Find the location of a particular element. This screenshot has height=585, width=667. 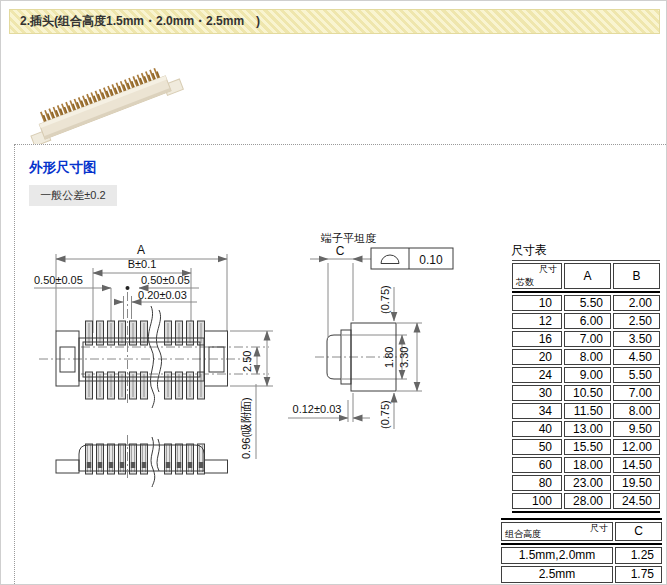

dim-b-value-cell: 8.00 is located at coordinates (636, 411).